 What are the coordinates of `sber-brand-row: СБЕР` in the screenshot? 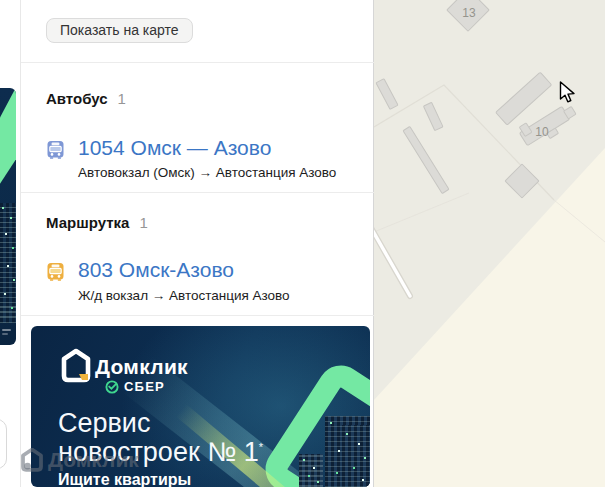 It's located at (135, 386).